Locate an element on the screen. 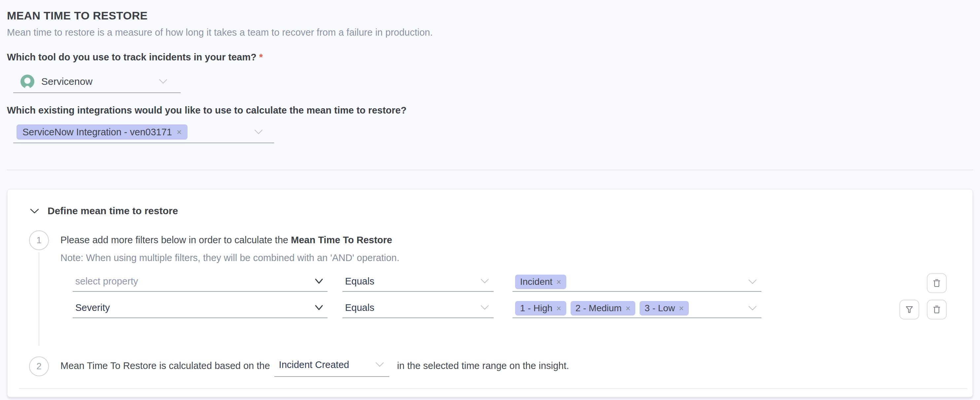 The height and width of the screenshot is (400, 980). card-footer-divider is located at coordinates (493, 389).